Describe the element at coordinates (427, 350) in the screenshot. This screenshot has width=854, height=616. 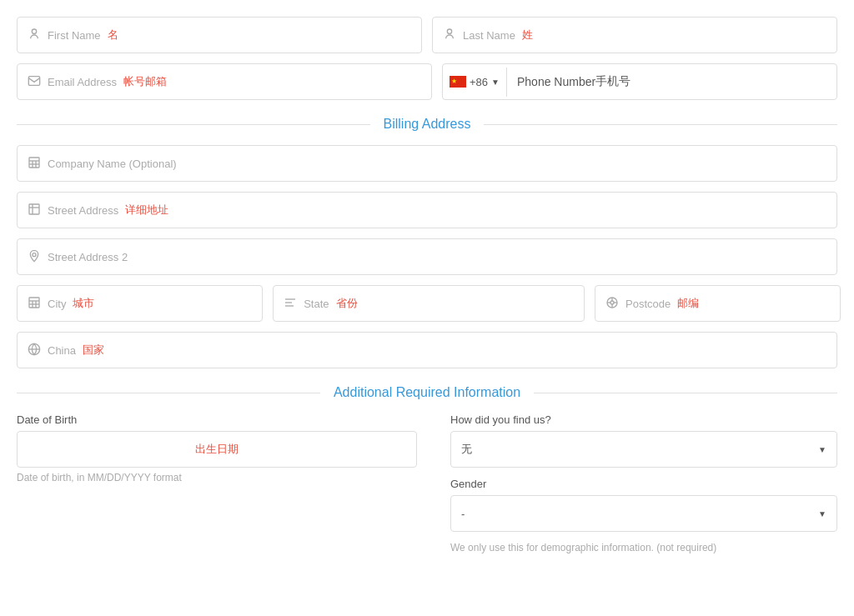
I see `country-field: China 国家` at that location.